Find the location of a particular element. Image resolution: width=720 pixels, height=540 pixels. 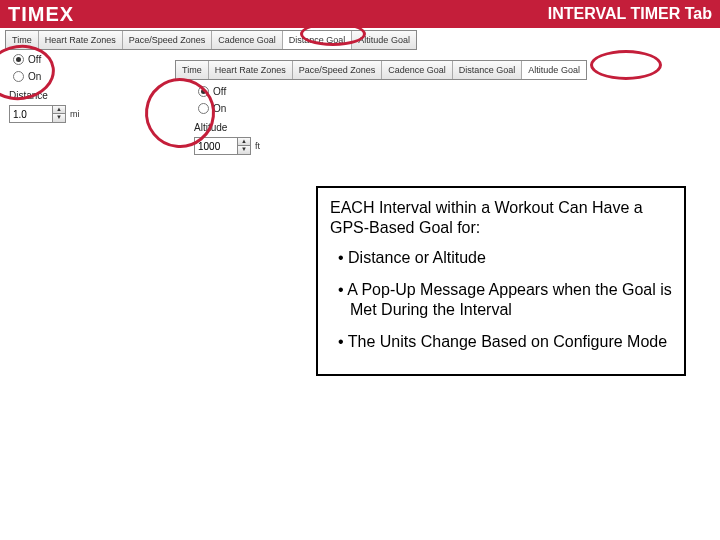

tab-hr-zones: Heart Rate Zones is located at coordinates (81, 40).